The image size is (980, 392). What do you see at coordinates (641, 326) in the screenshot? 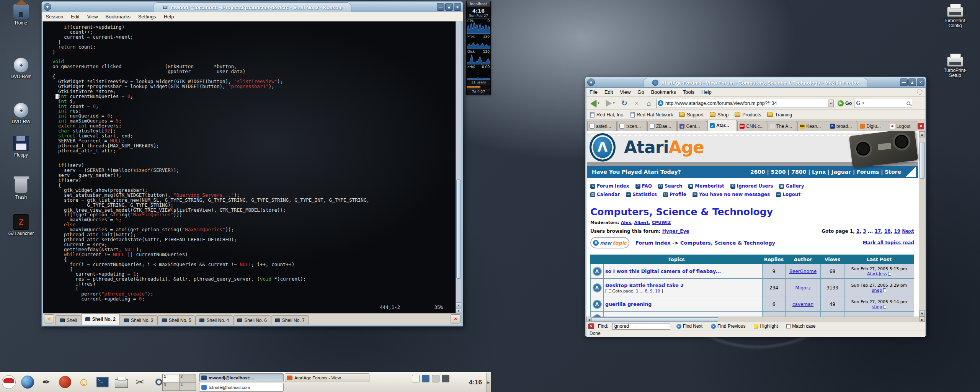
I see `find-input: ignored` at bounding box center [641, 326].